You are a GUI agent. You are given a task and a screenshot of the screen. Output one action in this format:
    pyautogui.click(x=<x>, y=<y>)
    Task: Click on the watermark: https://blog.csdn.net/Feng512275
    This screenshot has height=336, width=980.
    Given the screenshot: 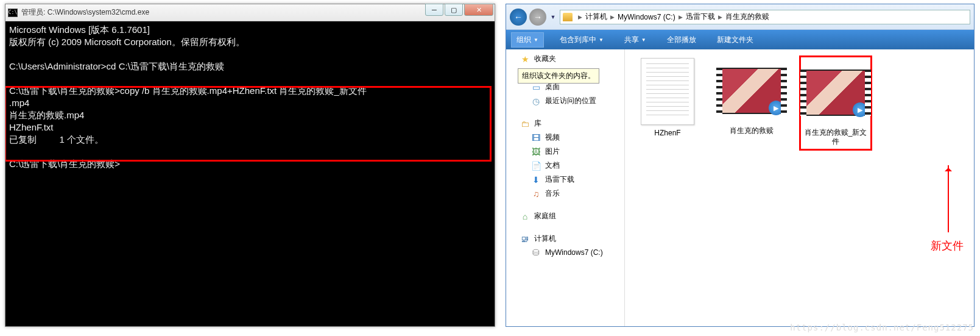 What is the action you would take?
    pyautogui.click(x=882, y=327)
    